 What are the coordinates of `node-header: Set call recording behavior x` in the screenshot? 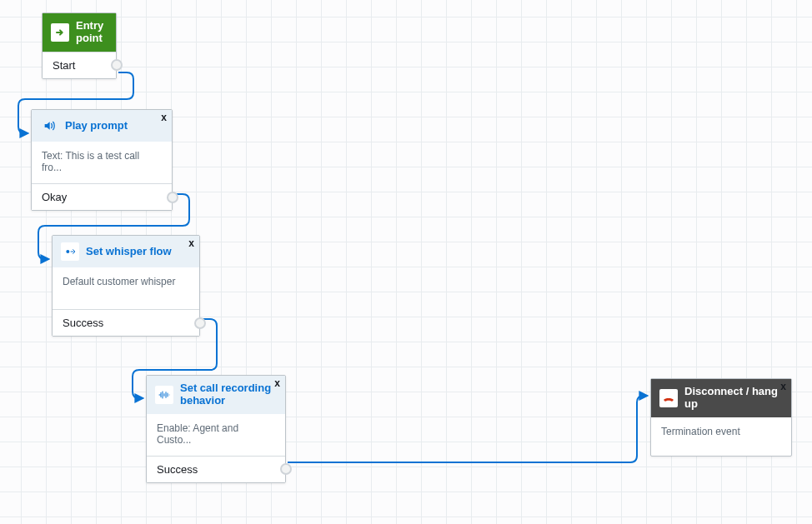 It's located at (216, 395).